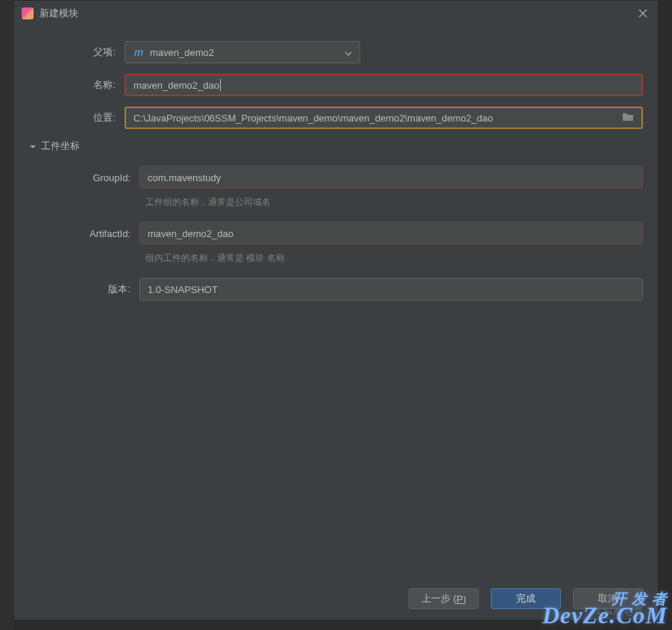 Image resolution: width=672 pixels, height=630 pixels. I want to click on groupid-value: com.mavenstudy, so click(184, 177).